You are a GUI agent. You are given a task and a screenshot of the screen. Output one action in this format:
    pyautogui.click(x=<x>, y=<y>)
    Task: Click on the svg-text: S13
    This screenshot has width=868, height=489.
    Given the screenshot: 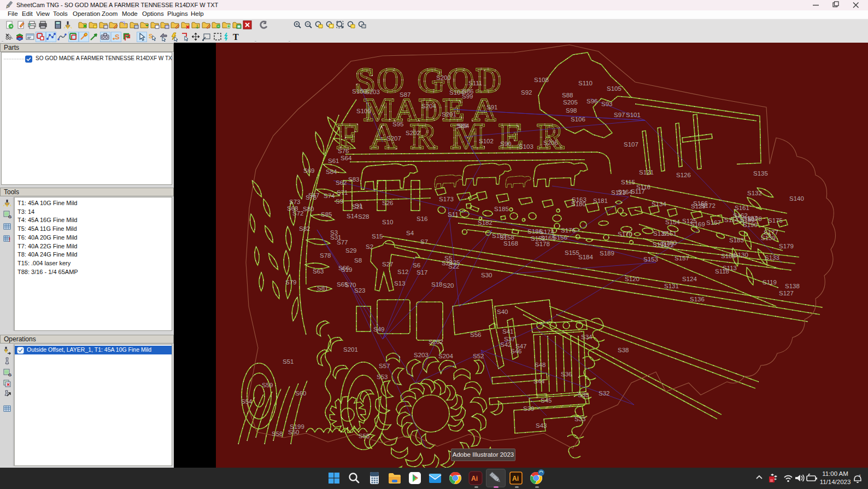 What is the action you would take?
    pyautogui.click(x=400, y=283)
    